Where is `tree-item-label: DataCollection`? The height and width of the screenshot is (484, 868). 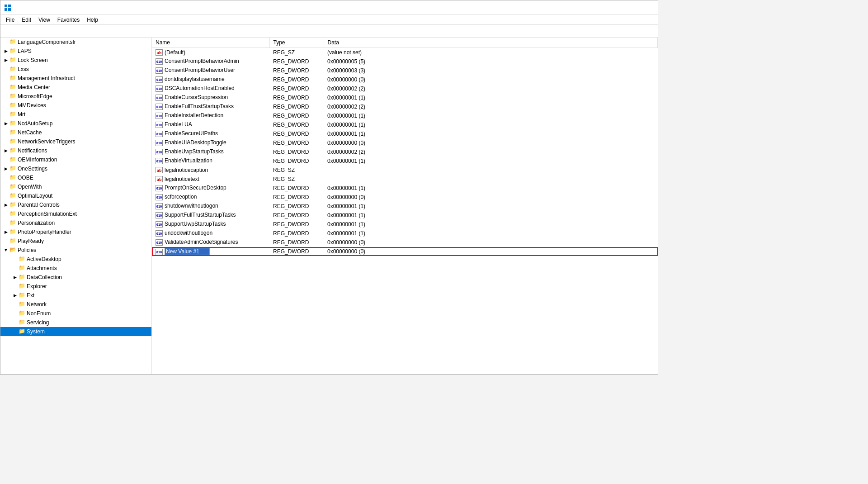 tree-item-label: DataCollection is located at coordinates (44, 277).